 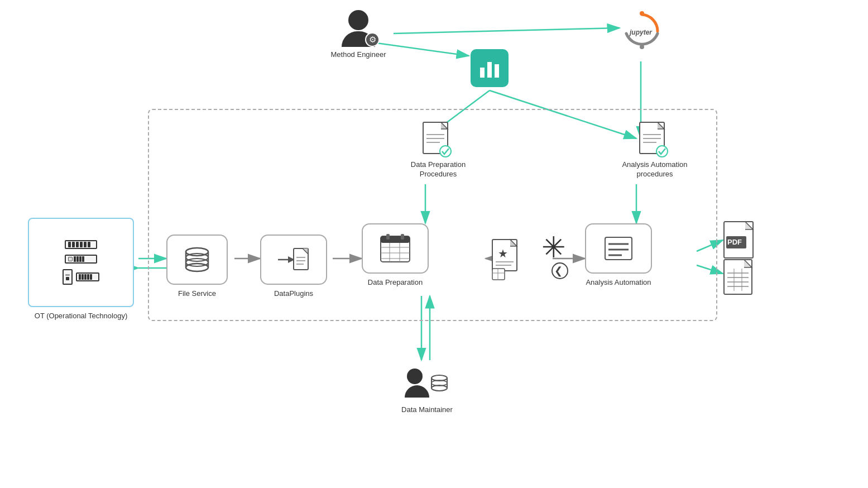 I want to click on jupyter-wrapper: jupyter, so click(x=642, y=30).